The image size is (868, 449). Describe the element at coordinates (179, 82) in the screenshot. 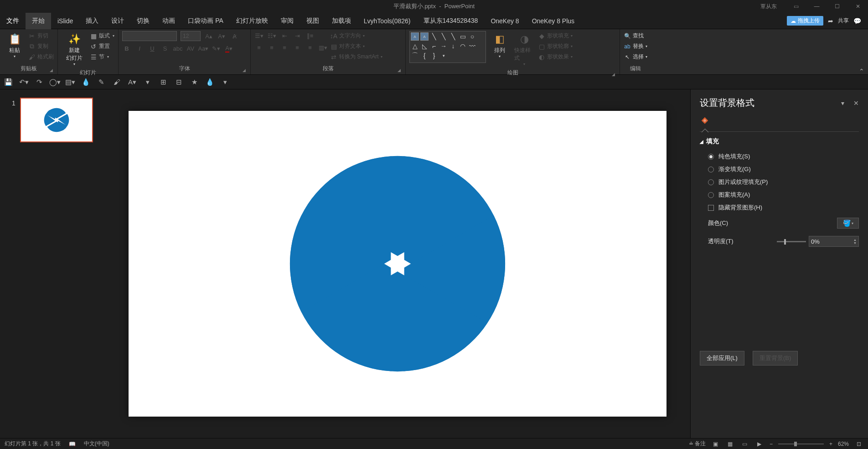

I see `ungroup-icon: ⊟` at that location.